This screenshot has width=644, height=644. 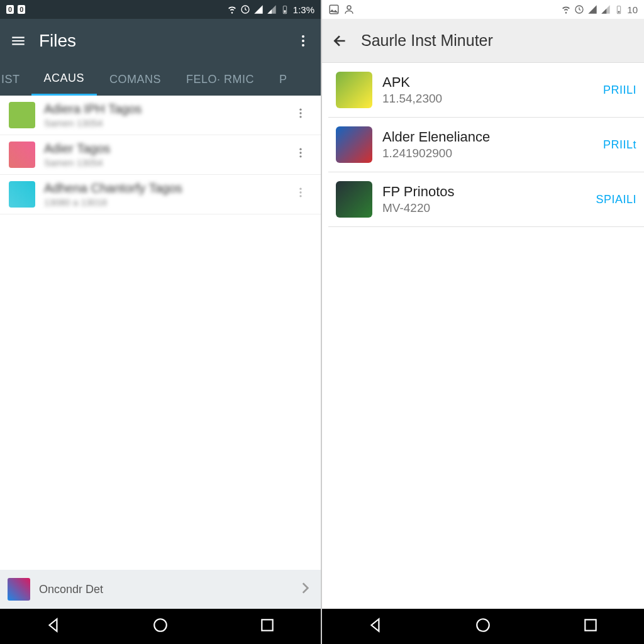 What do you see at coordinates (493, 153) in the screenshot?
I see `install-subtitle: 1.241902900` at bounding box center [493, 153].